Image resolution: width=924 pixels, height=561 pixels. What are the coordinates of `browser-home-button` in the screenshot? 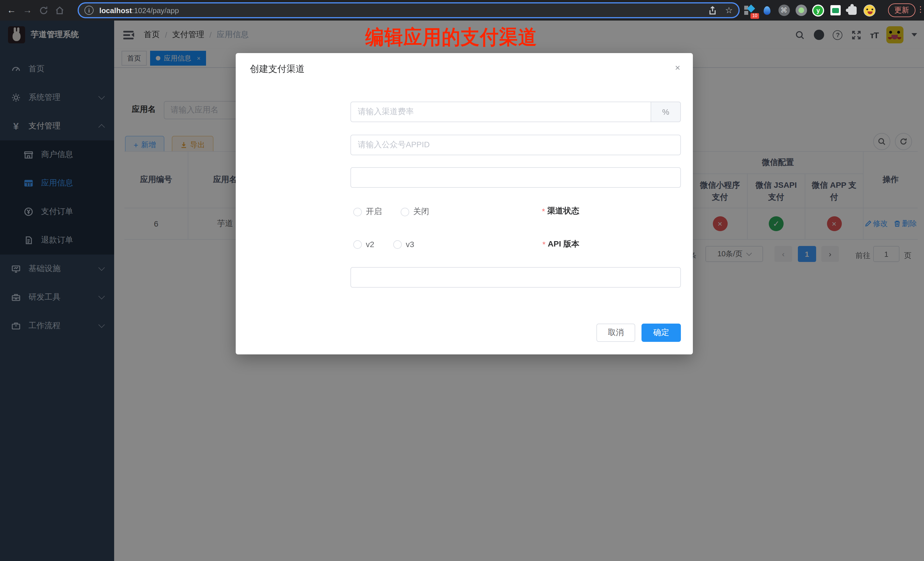 It's located at (59, 10).